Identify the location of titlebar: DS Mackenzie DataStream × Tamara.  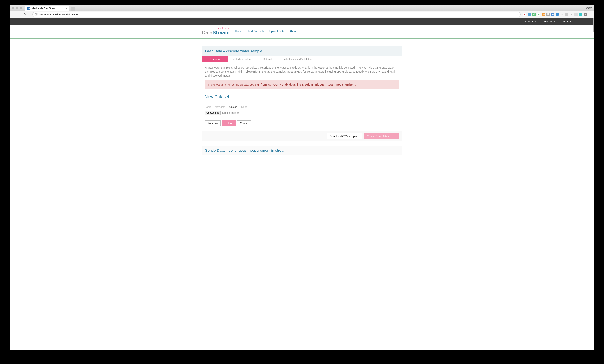
(141, 8).